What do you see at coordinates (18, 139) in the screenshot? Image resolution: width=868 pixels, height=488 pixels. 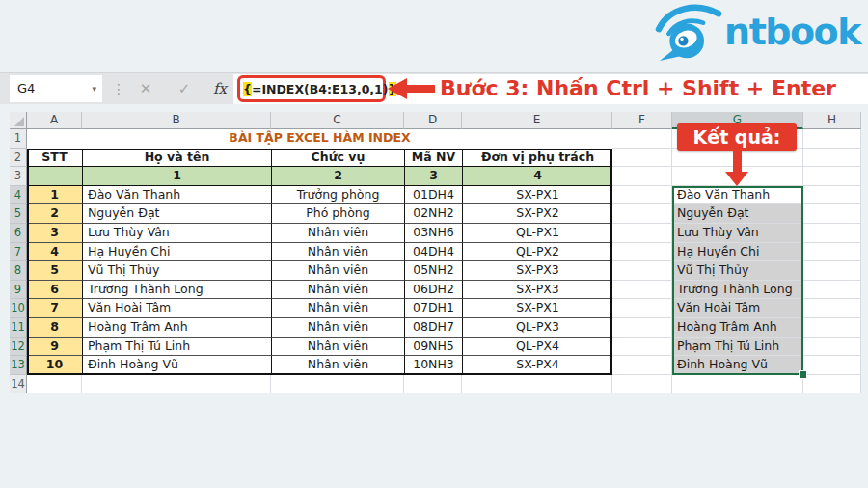 I see `row-header-1: 1` at bounding box center [18, 139].